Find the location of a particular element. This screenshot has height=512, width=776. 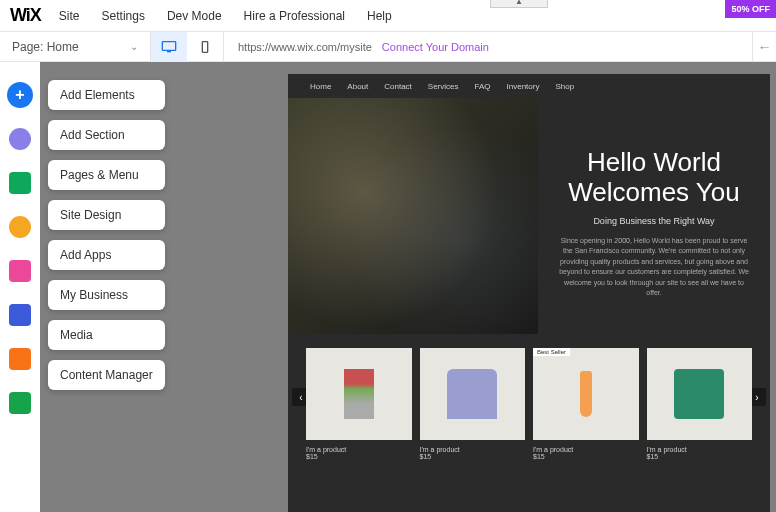

nav-inventory: Inventory is located at coordinates (524, 86).